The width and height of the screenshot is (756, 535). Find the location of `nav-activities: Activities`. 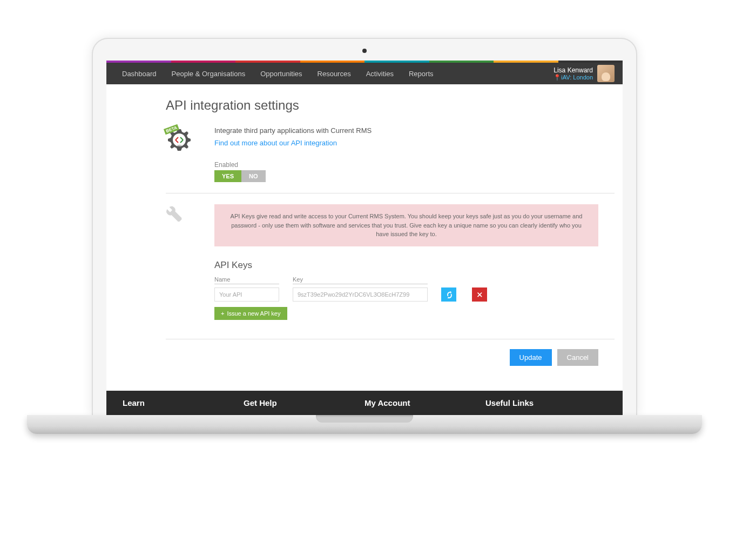

nav-activities: Activities is located at coordinates (380, 73).